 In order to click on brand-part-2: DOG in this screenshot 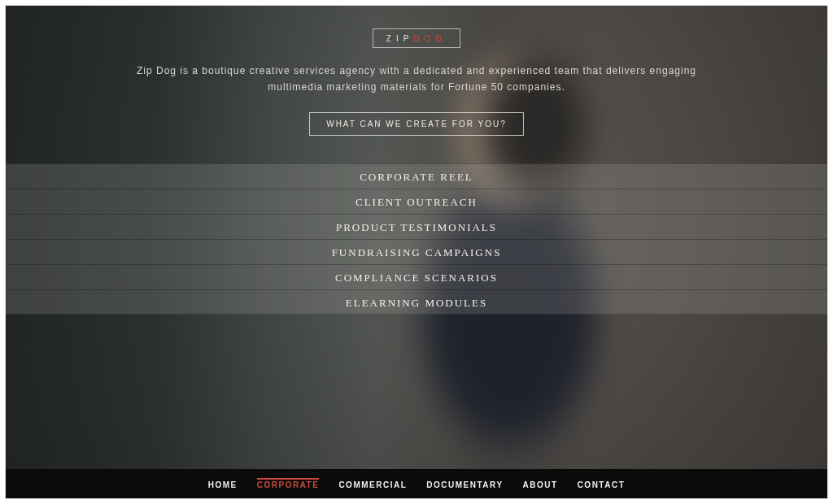, I will do `click(430, 39)`.